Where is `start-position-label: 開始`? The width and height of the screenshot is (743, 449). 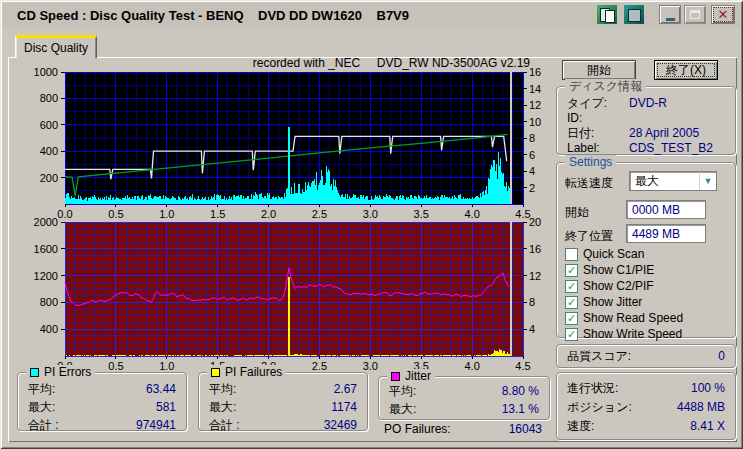 start-position-label: 開始 is located at coordinates (577, 212).